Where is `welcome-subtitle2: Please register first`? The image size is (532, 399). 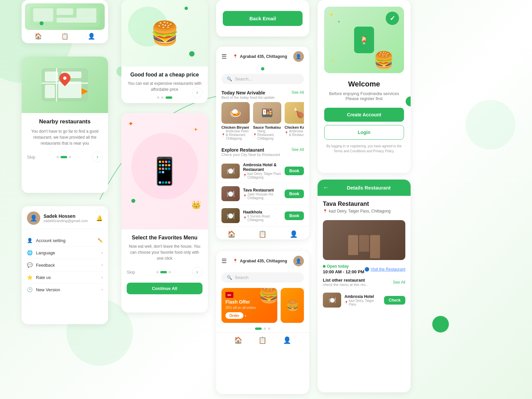 welcome-subtitle2: Please register first is located at coordinates (364, 98).